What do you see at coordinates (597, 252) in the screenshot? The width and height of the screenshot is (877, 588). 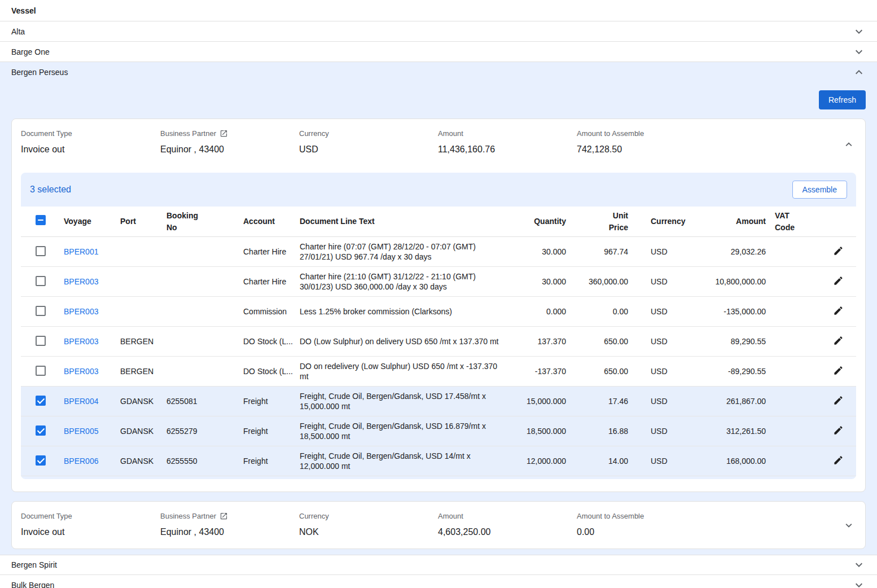 I see `unit-price-cell: 967.74` at bounding box center [597, 252].